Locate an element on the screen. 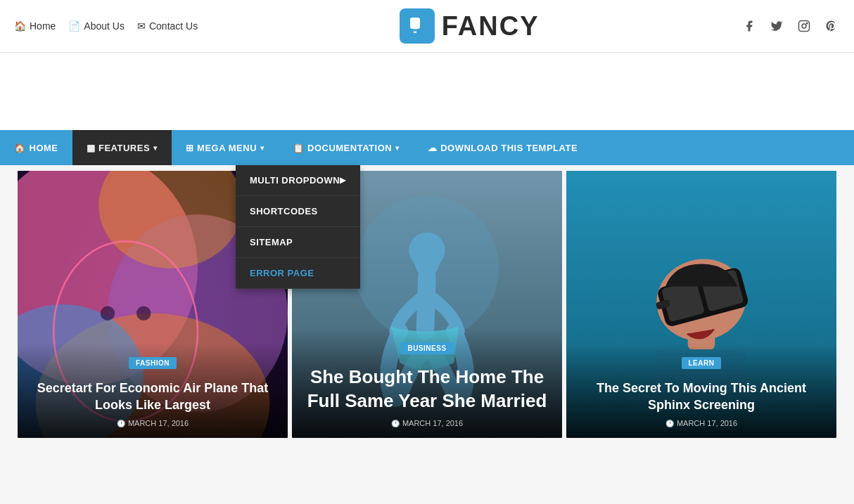  social-links is located at coordinates (791, 26).